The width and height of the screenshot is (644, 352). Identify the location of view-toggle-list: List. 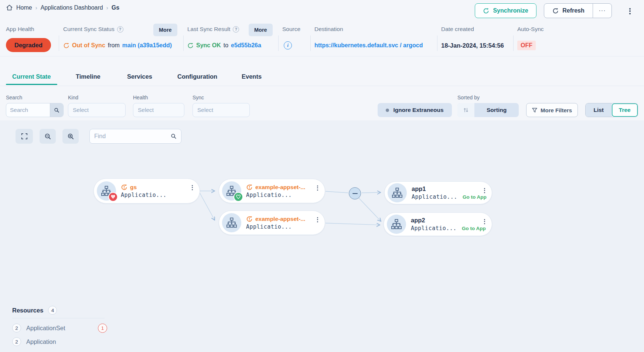
(599, 110).